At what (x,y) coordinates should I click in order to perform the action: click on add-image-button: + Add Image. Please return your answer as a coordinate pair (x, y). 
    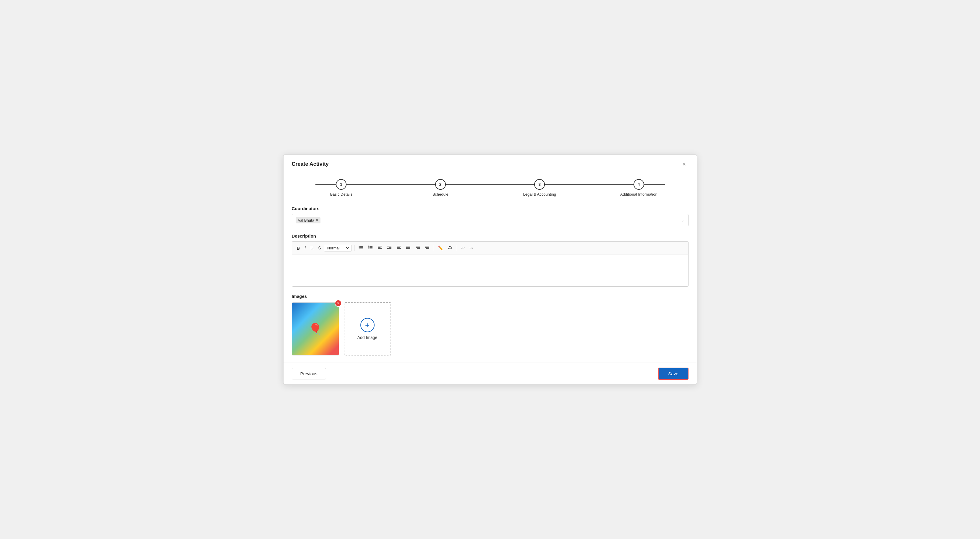
    Looking at the image, I should click on (368, 329).